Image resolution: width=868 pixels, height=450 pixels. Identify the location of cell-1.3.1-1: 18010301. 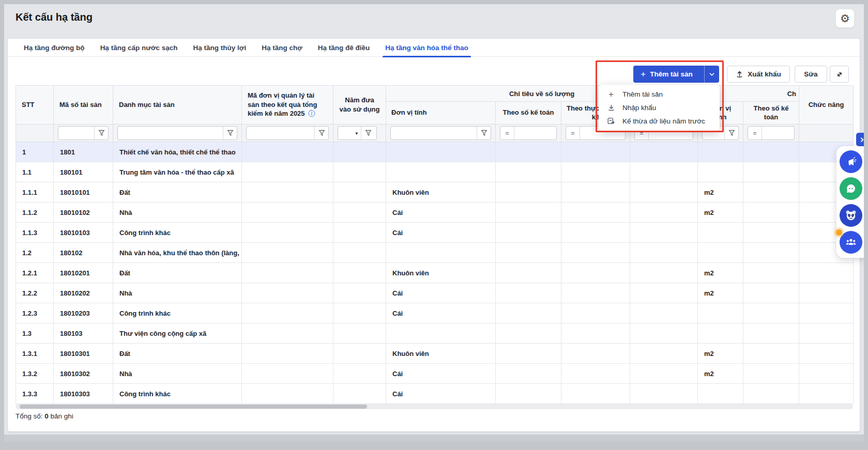
(84, 353).